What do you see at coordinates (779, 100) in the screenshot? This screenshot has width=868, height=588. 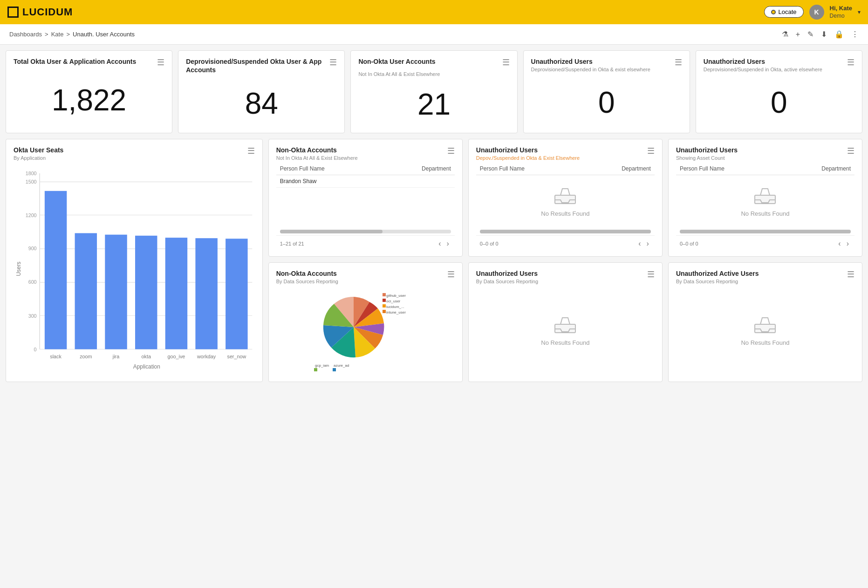 I see `metric-value: 0` at bounding box center [779, 100].